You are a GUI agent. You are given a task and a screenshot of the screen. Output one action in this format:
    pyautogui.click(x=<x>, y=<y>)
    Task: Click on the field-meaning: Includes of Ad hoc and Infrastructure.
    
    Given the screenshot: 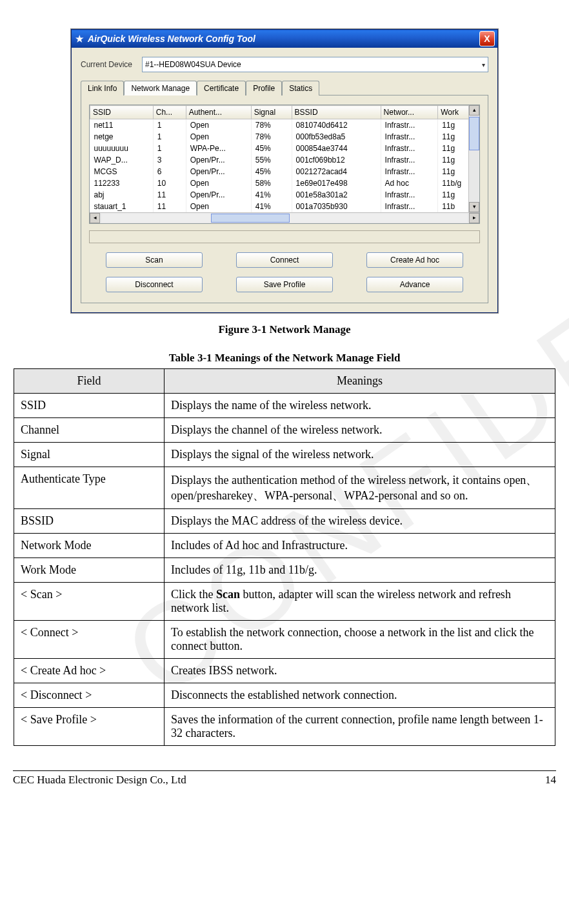 What is the action you would take?
    pyautogui.click(x=360, y=546)
    